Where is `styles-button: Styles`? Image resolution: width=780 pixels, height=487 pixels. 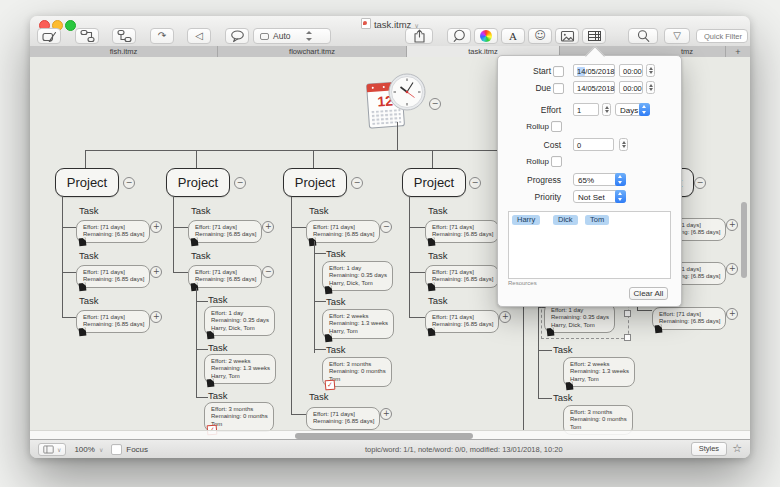
styles-button: Styles is located at coordinates (709, 449).